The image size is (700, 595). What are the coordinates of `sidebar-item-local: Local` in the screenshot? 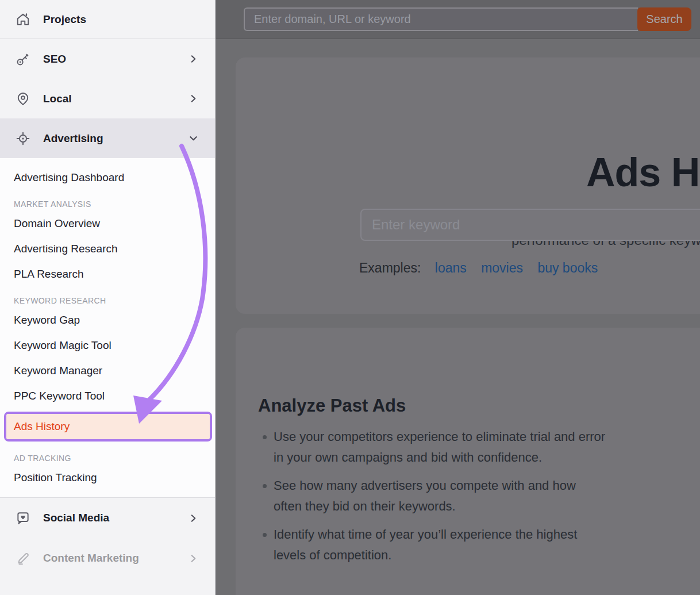 It's located at (107, 99).